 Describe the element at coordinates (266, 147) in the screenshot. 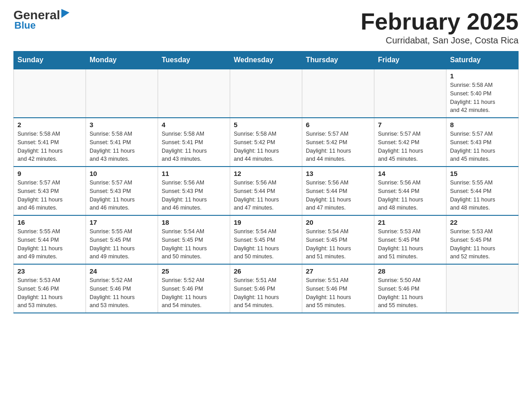

I see `day-info: Sunrise: 5:58 AMSunset: 5:42 PMDaylight:…` at that location.